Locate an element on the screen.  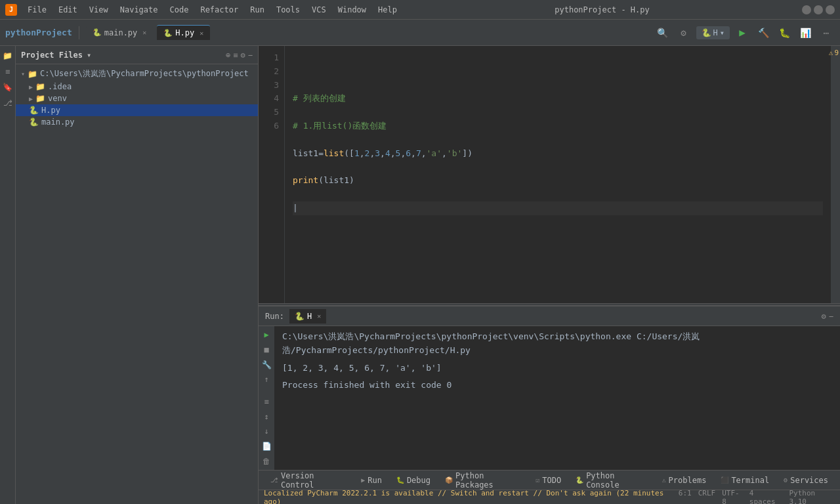
status-indent: 4 spaces is located at coordinates (766, 497).